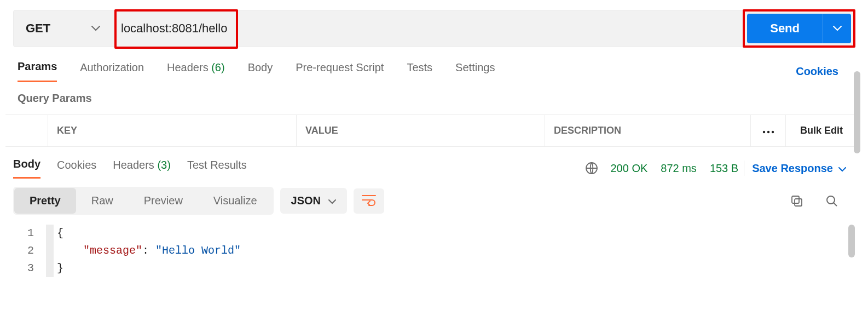  I want to click on globe-icon, so click(592, 168).